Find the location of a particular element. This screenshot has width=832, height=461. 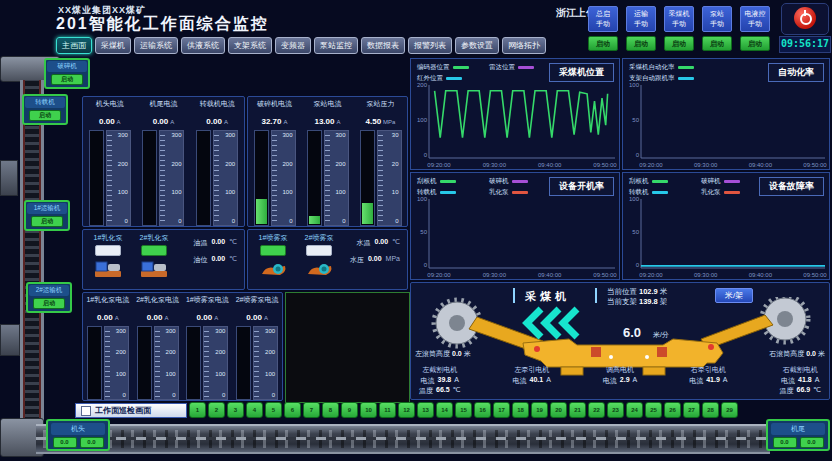

tab-4: 支架系统 is located at coordinates (250, 46).